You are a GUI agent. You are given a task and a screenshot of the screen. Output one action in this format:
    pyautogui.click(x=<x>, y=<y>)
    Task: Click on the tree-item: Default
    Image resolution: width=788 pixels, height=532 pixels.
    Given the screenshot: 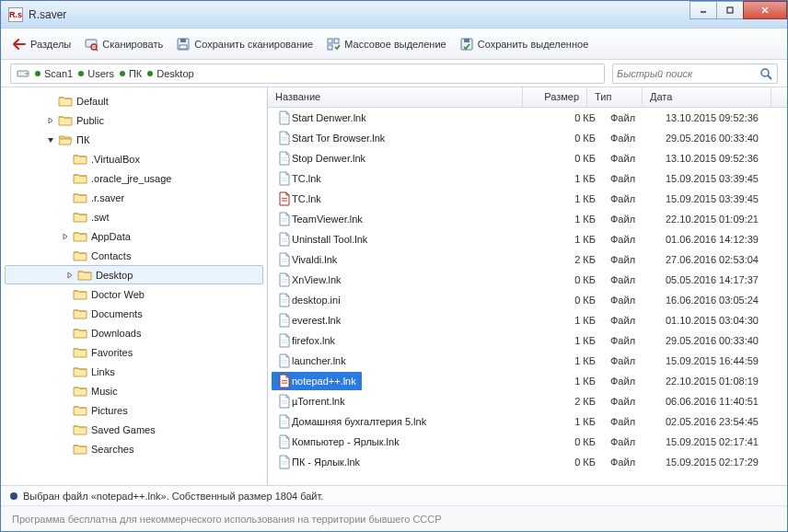 What is the action you would take?
    pyautogui.click(x=134, y=101)
    